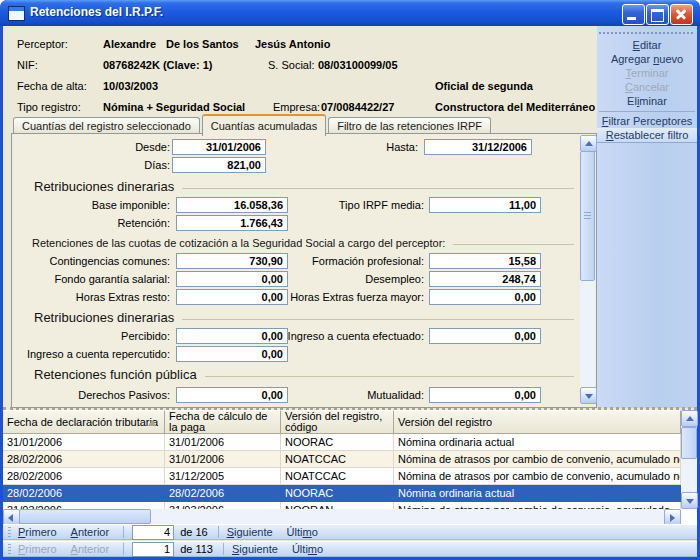  I want to click on menu-item-filtrar-perceptores: Filtrar Perceptores, so click(647, 121).